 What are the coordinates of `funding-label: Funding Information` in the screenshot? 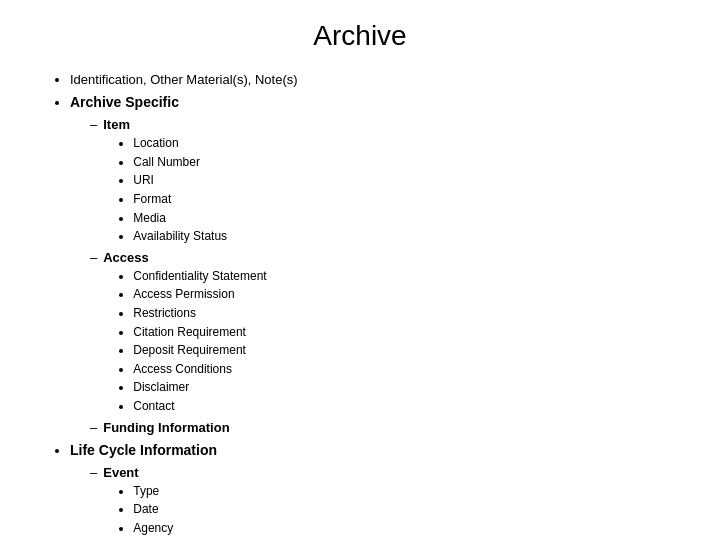 It's located at (166, 428).